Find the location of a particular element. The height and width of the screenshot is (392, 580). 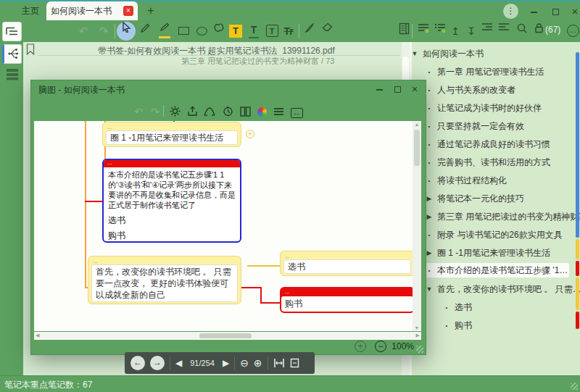

mindmap-close-button: × is located at coordinates (415, 90).